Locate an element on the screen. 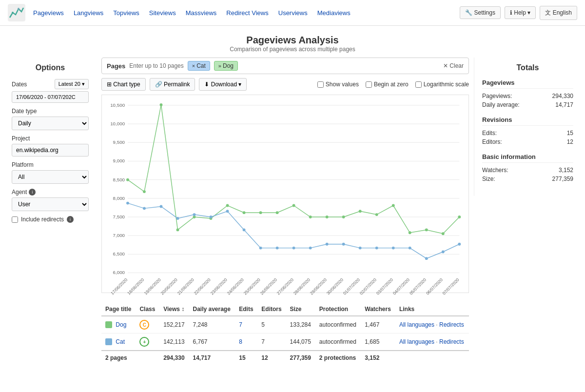 Image resolution: width=585 pixels, height=392 pixels. tag-dog: »Dog is located at coordinates (226, 66).